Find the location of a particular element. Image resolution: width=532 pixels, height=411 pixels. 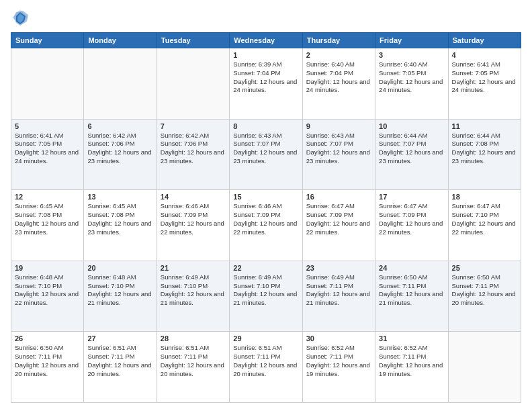

calendar-day-cell: 18Sunrise: 6:47 AMSunset: 7:10 PMDayligh… is located at coordinates (484, 226).